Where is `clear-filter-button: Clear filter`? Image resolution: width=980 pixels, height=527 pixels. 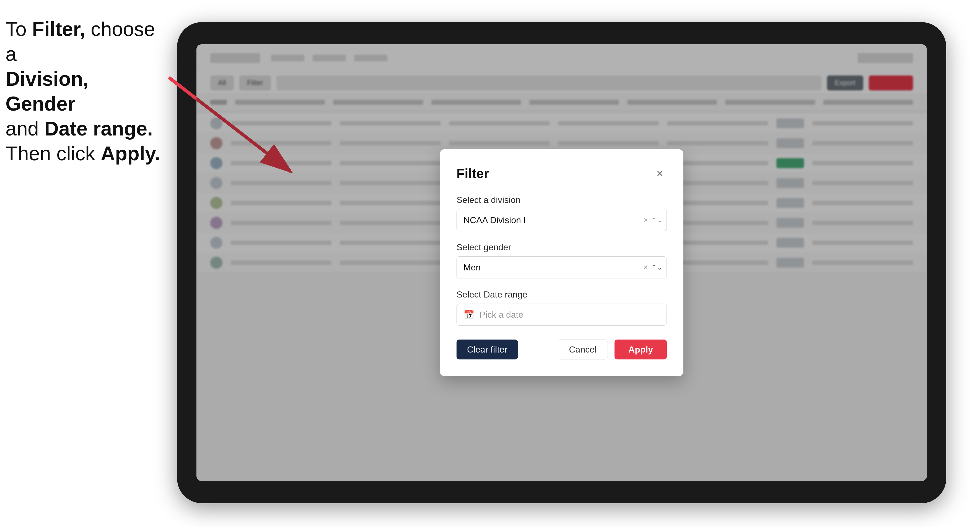
clear-filter-button: Clear filter is located at coordinates (487, 349).